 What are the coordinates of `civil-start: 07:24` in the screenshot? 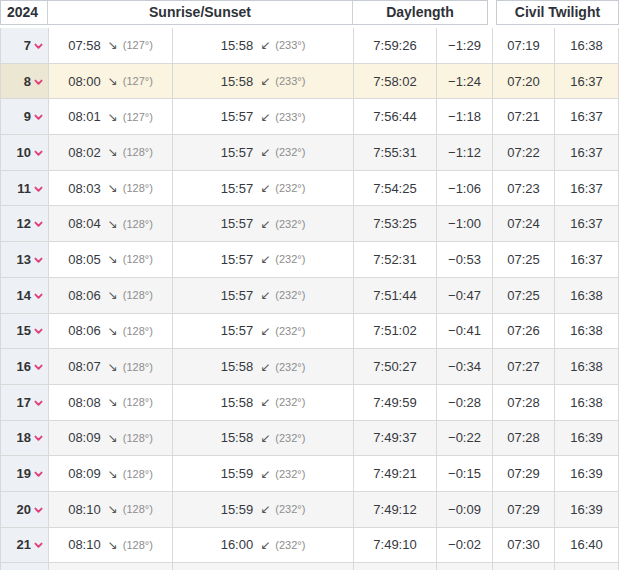 It's located at (524, 224).